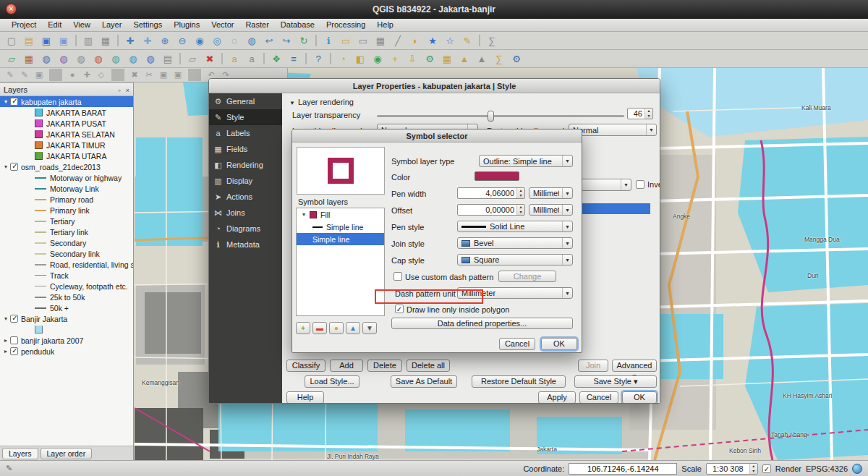 This screenshot has height=476, width=868. What do you see at coordinates (360, 59) in the screenshot?
I see `style-manager-icon: ◧` at bounding box center [360, 59].